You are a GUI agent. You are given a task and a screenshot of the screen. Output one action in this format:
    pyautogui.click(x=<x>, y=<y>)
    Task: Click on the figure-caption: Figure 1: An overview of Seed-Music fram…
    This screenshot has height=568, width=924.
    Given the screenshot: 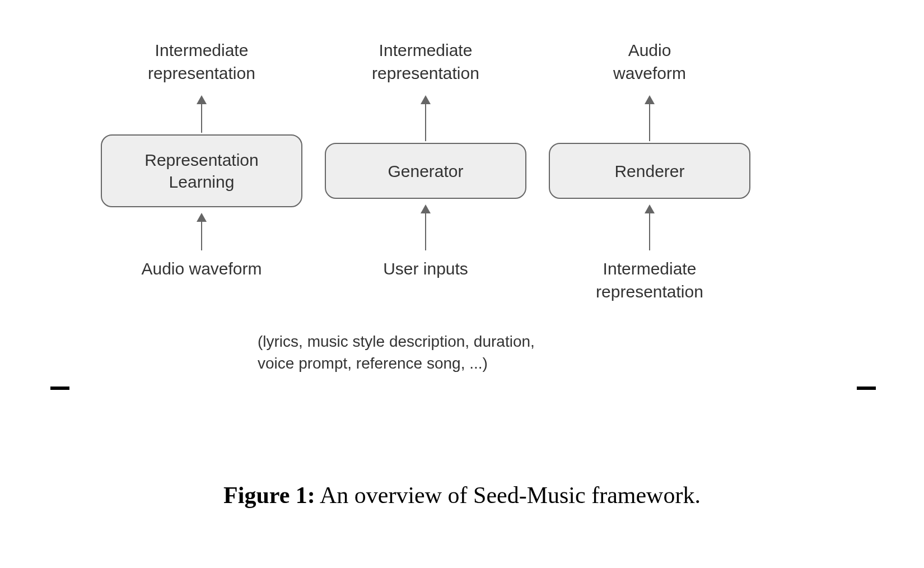 What is the action you would take?
    pyautogui.click(x=462, y=495)
    